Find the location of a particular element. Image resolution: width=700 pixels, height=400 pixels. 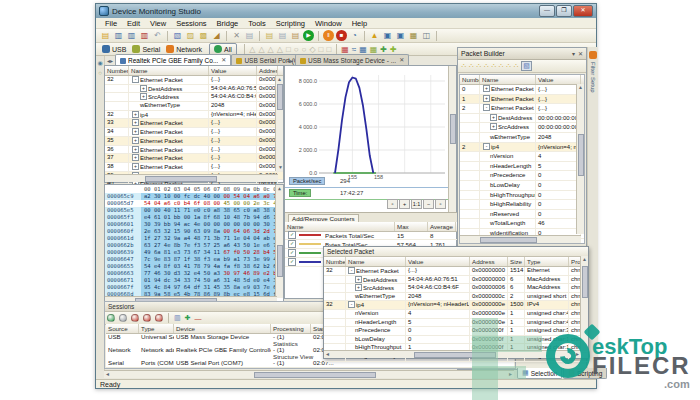

packet-builder-hscrollbar is located at coordinates (520, 239).